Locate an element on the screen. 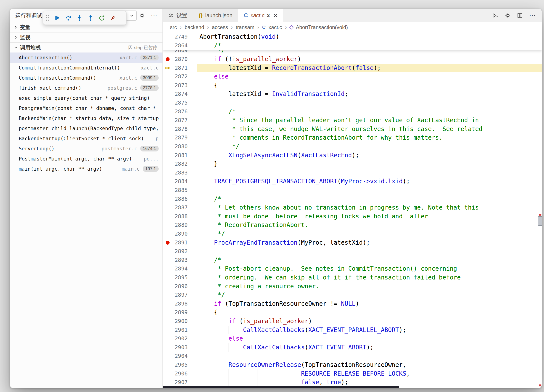 The image size is (544, 392). code-text: CallXactCallbacks(XACT_EVENT_PARALLEL_AB… is located at coordinates (365, 330).